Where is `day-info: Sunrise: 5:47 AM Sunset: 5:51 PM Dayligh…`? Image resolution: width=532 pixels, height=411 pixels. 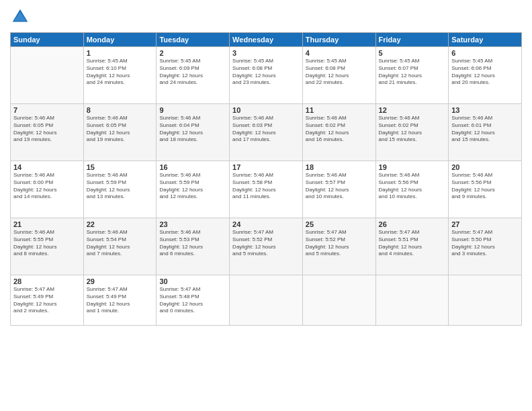
day-info: Sunrise: 5:47 AM Sunset: 5:51 PM Dayligh… is located at coordinates (412, 243).